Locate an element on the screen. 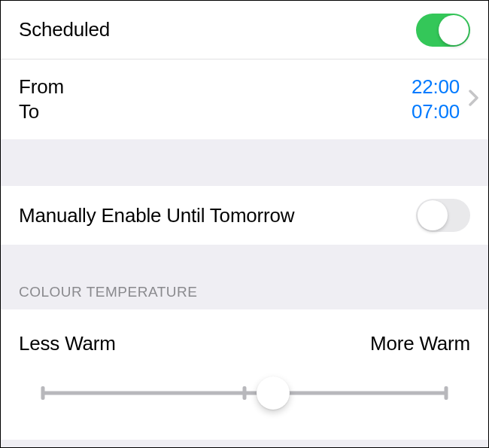 The image size is (489, 448). to-label: To is located at coordinates (41, 111).